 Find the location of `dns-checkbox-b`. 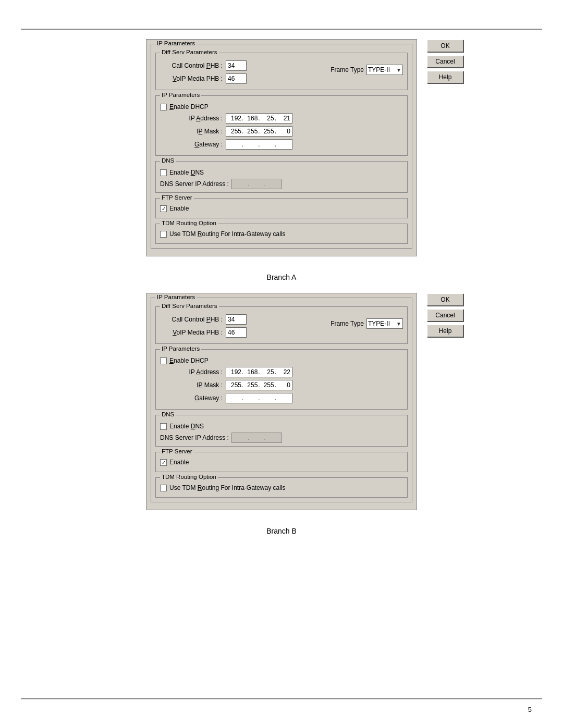

dns-checkbox-b is located at coordinates (164, 426).